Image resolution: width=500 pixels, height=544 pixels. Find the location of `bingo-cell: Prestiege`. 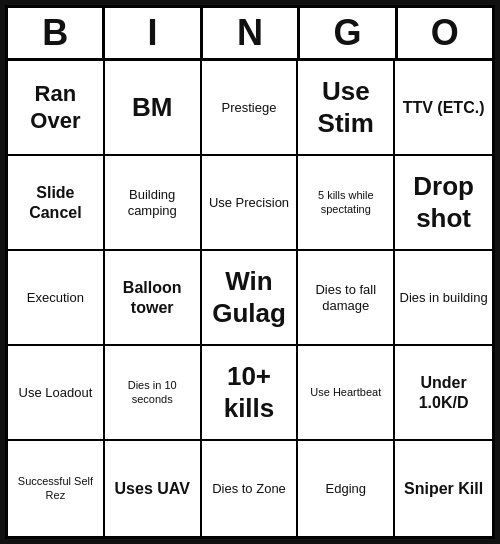

bingo-cell: Prestiege is located at coordinates (250, 108).